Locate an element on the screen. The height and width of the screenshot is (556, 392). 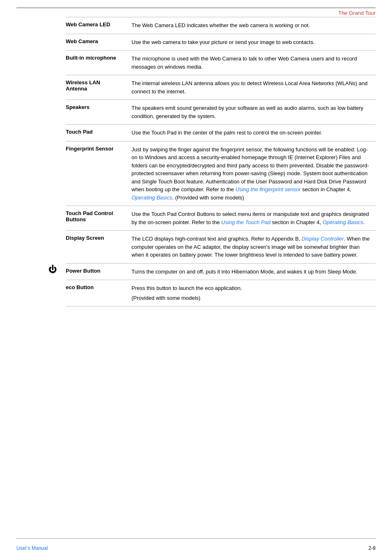
desc-text: Use the Touch Pad in the center of the p… is located at coordinates (227, 132).